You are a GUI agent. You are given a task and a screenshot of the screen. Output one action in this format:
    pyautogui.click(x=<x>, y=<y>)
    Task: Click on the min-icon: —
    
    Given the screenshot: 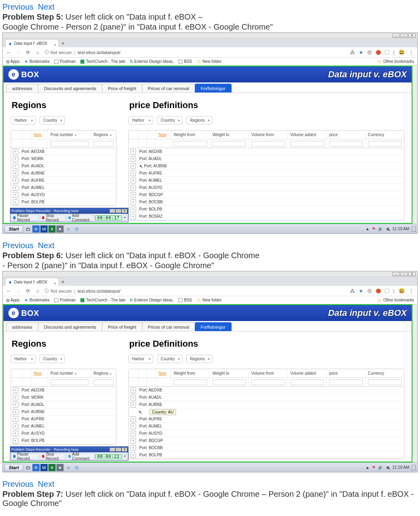 What is the action you would take?
    pyautogui.click(x=396, y=36)
    